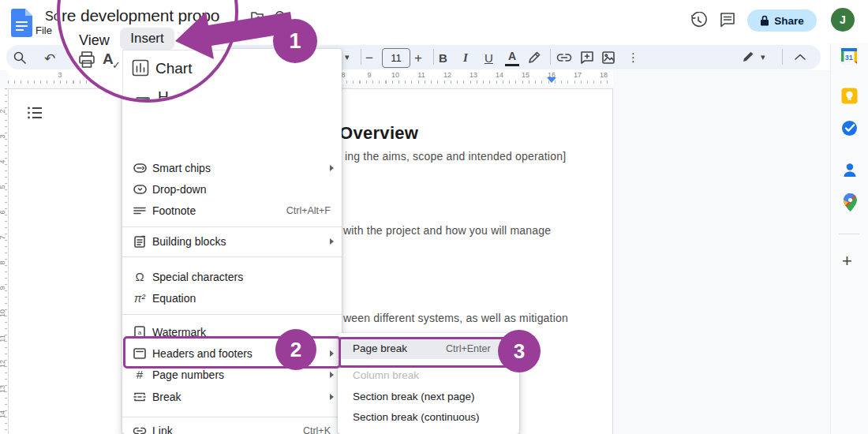 The image size is (868, 434). Describe the element at coordinates (35, 113) in the screenshot. I see `document-outline-icon` at that location.